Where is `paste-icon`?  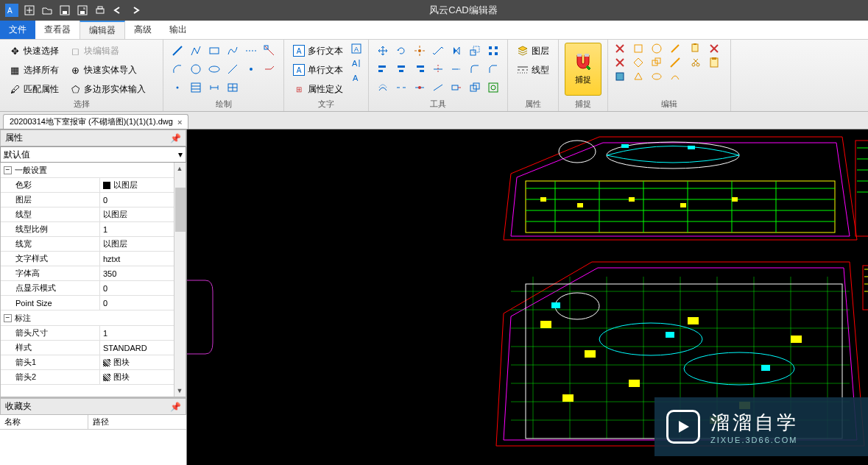 paste-icon is located at coordinates (716, 63).